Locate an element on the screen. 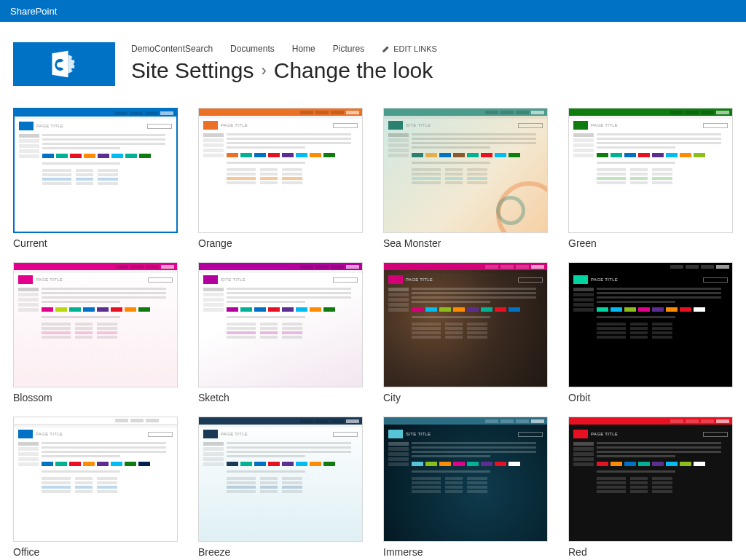 This screenshot has height=560, width=746. theme-card-sketch: SITE TITLESketch is located at coordinates (280, 333).